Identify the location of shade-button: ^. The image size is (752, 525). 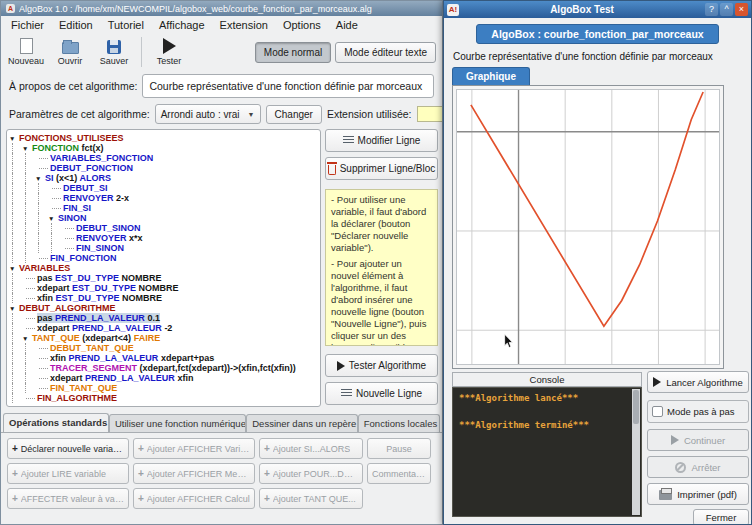
(726, 10).